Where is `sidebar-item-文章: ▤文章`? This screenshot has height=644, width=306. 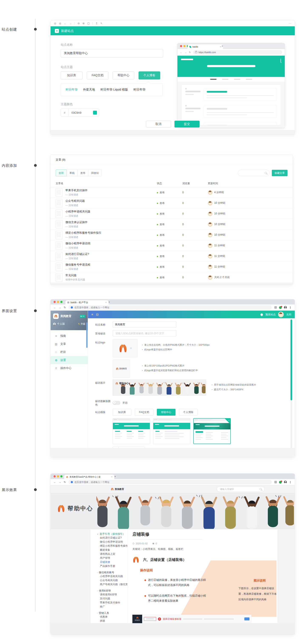
sidebar-item-文章: ▤文章 is located at coordinates (69, 344).